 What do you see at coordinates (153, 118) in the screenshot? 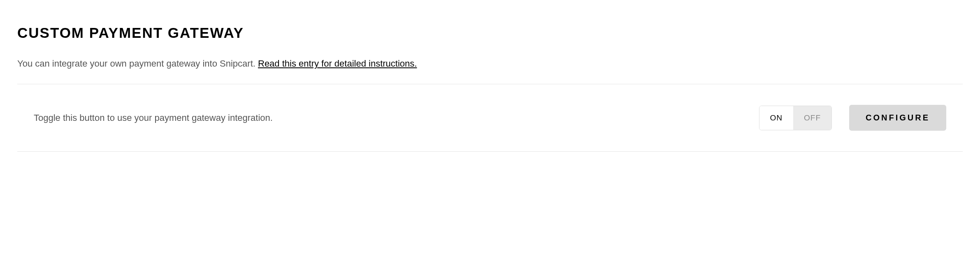
I see `toggle-label: Toggle this button to use your payment g…` at bounding box center [153, 118].